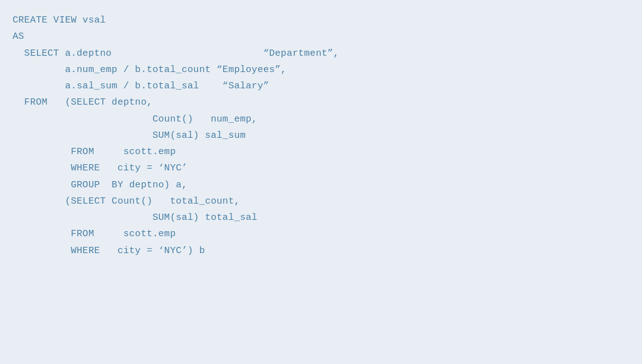  I want to click on code-line-13: SUM(sal) total_sal, so click(321, 218).